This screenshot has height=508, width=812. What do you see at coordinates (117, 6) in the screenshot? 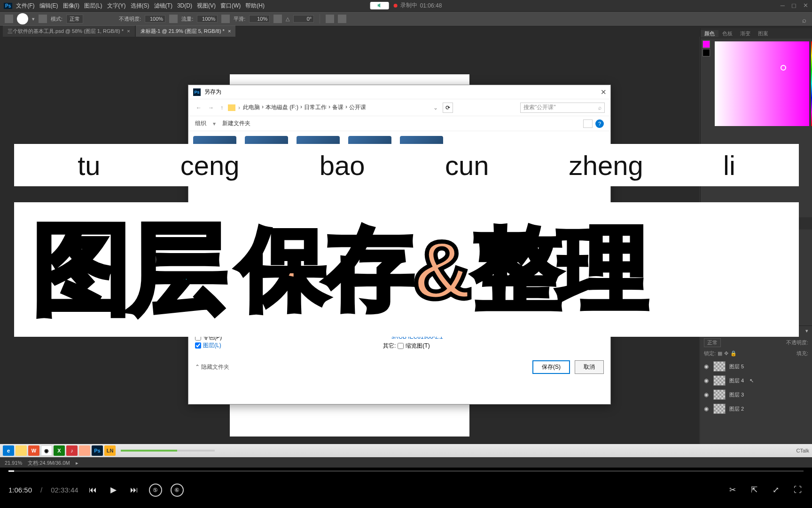
I see `menu-type: 文字(Y)` at bounding box center [117, 6].